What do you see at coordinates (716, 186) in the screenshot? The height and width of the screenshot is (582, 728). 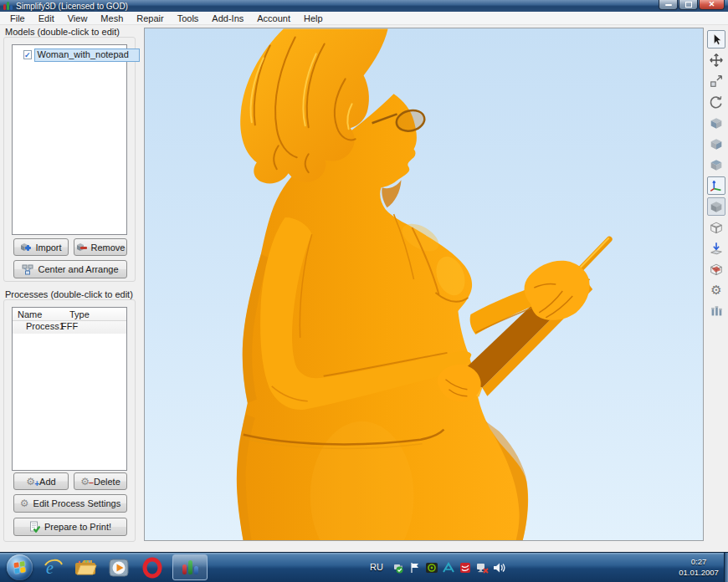 I see `coordinate-axes-tool` at bounding box center [716, 186].